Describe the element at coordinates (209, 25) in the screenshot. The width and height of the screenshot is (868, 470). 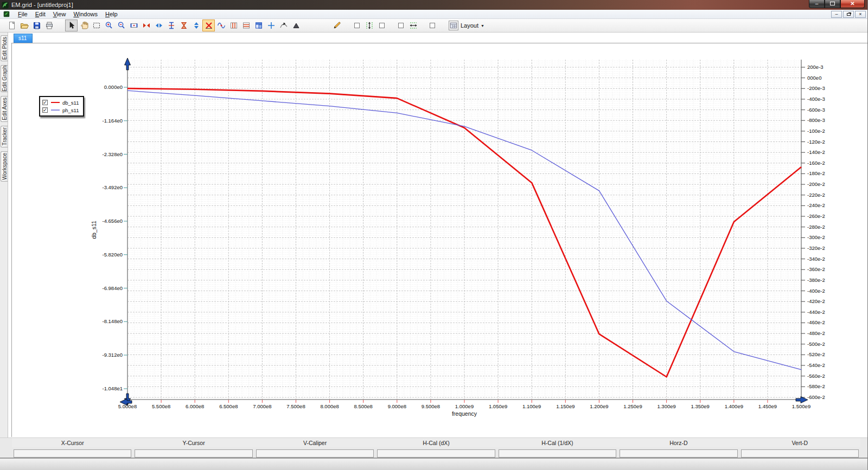
I see `crossing-icon` at that location.